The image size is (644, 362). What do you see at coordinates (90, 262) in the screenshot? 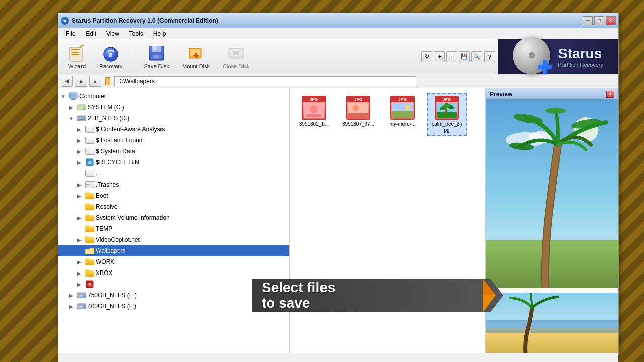
I see `folder-work-icon` at bounding box center [90, 262].